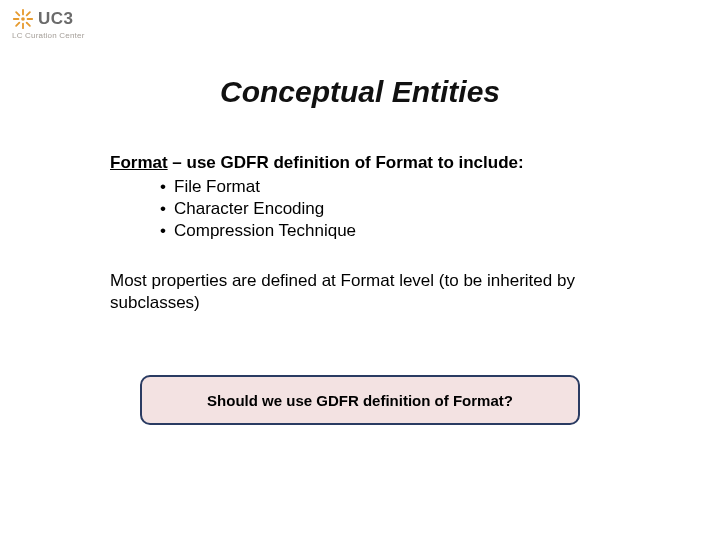  What do you see at coordinates (43, 19) in the screenshot?
I see `brand-logo-top: UC3` at bounding box center [43, 19].